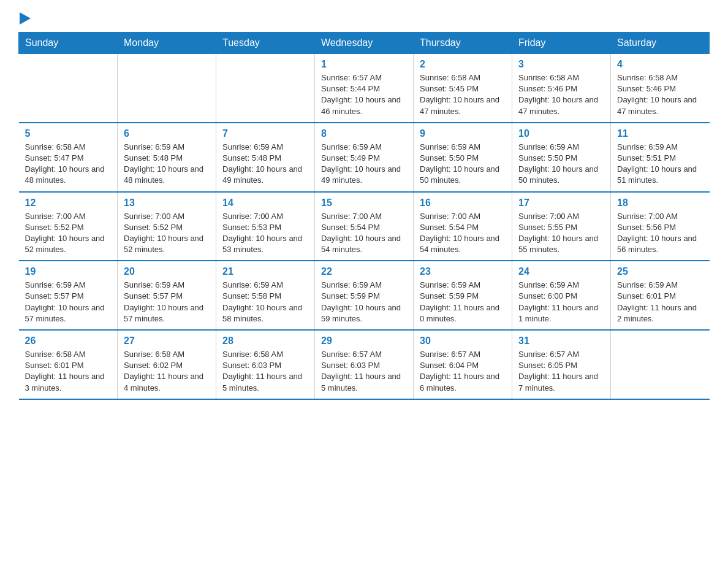 This screenshot has height=563, width=728. Describe the element at coordinates (364, 134) in the screenshot. I see `day-number: 8` at that location.